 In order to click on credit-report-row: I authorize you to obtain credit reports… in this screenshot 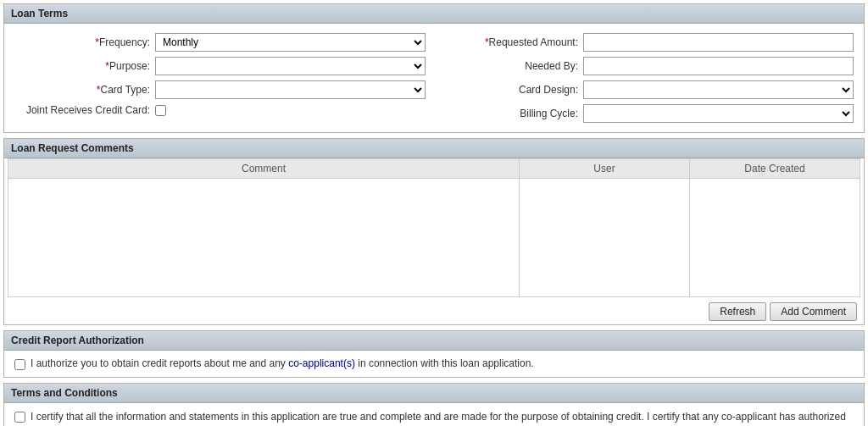, I will do `click(434, 364)`.